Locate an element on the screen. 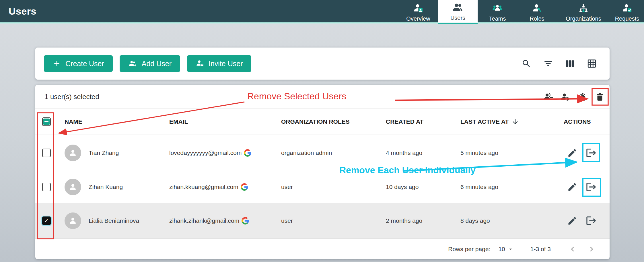 This screenshot has width=644, height=262. rows-per-page-label: Rows per page: is located at coordinates (469, 249).